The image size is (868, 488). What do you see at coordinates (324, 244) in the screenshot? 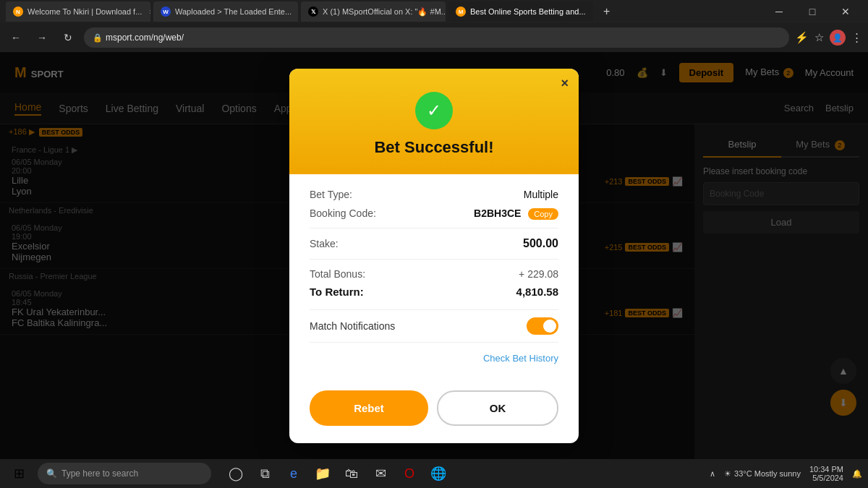
I see `stake-label: Stake:` at bounding box center [324, 244].